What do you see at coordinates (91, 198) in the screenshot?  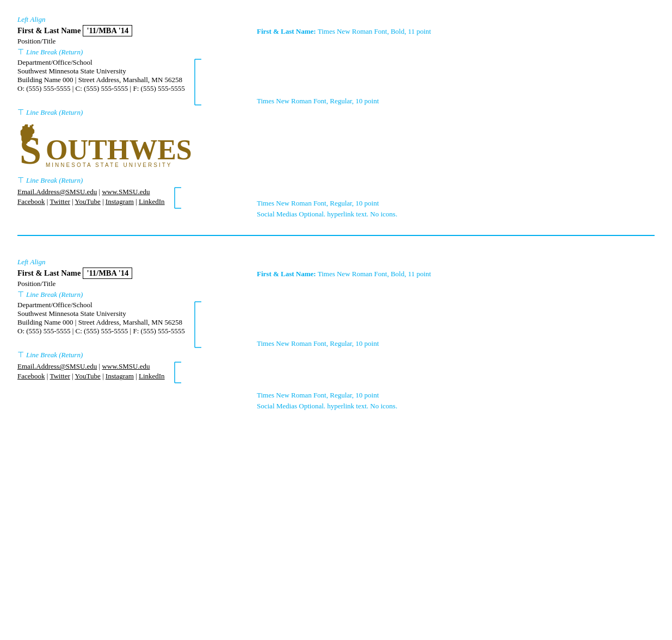 I see `links-lines-1: Email.Address@SMSU.edu | www.SMSU.edu Fa…` at bounding box center [91, 198].